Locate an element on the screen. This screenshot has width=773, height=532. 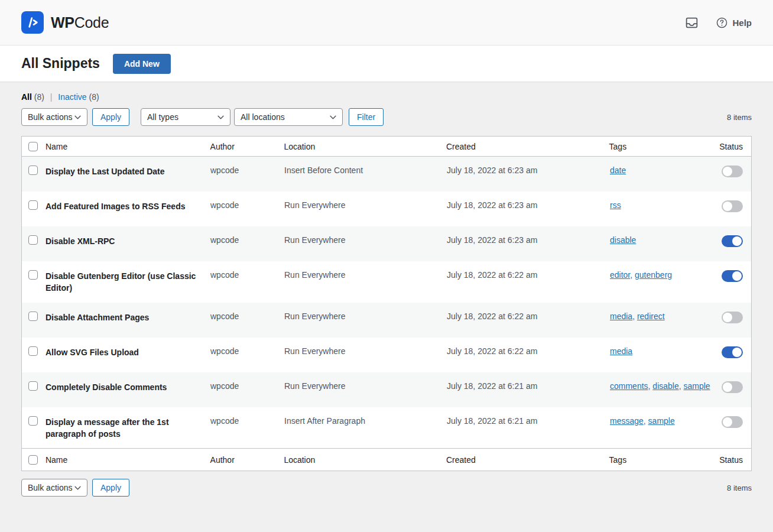
filter-button: Filter is located at coordinates (366, 117).